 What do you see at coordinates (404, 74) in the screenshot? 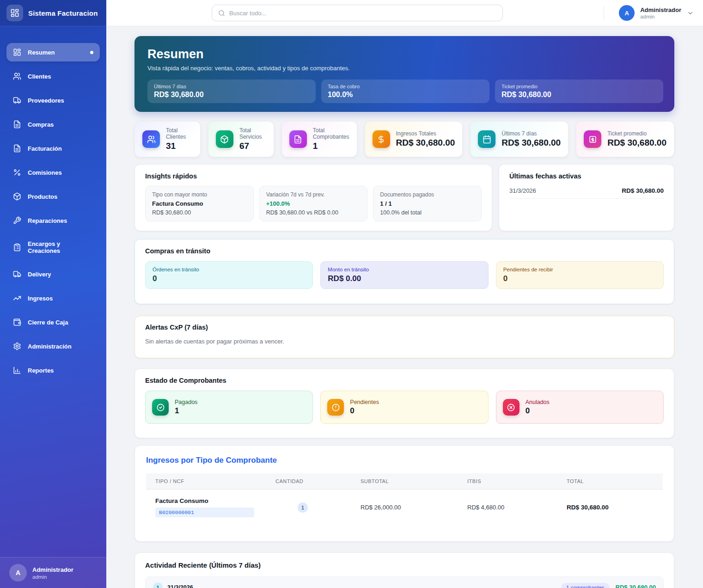
I see `hero-resumen: Resumen Vista rápida del negocio: ventas…` at bounding box center [404, 74].